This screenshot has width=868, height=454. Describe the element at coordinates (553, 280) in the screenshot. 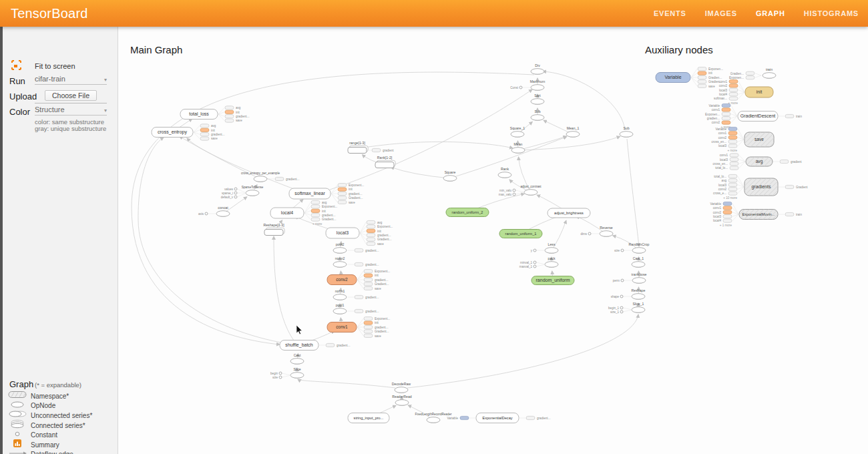

I see `graph-node-random_uniform: random_uniform` at that location.